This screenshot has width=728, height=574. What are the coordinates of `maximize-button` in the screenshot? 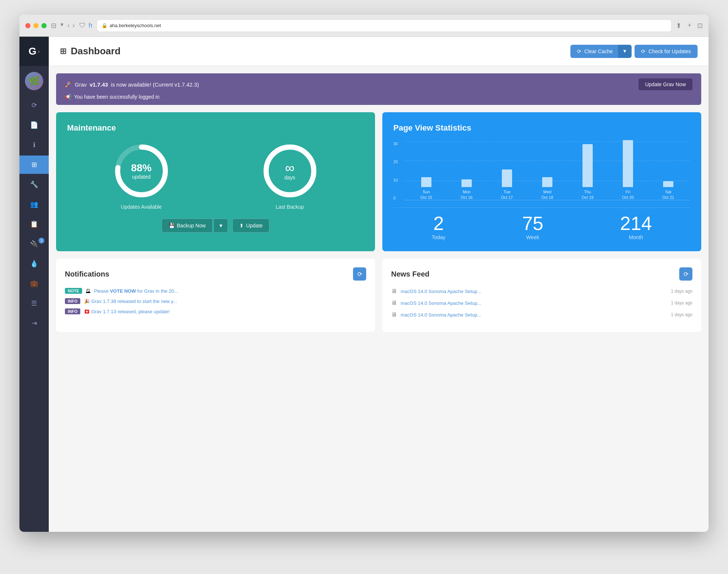 It's located at (44, 26).